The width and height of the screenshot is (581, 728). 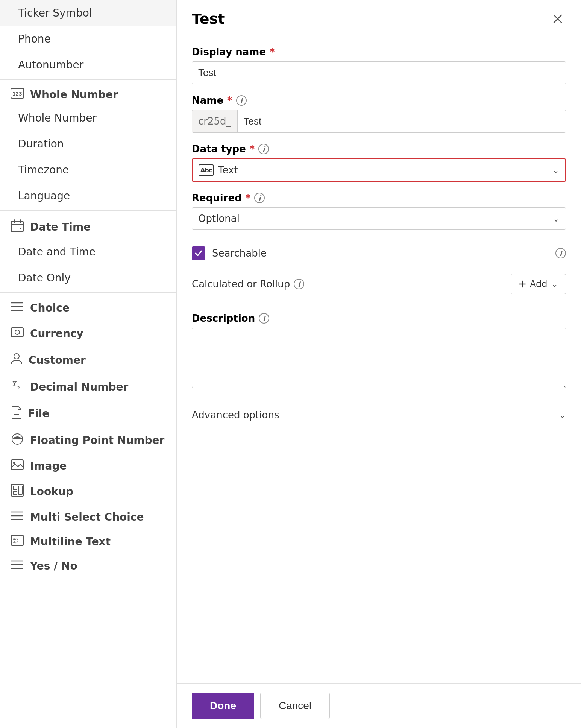 I want to click on required-group: Required * i Optional ⌄, so click(x=379, y=211).